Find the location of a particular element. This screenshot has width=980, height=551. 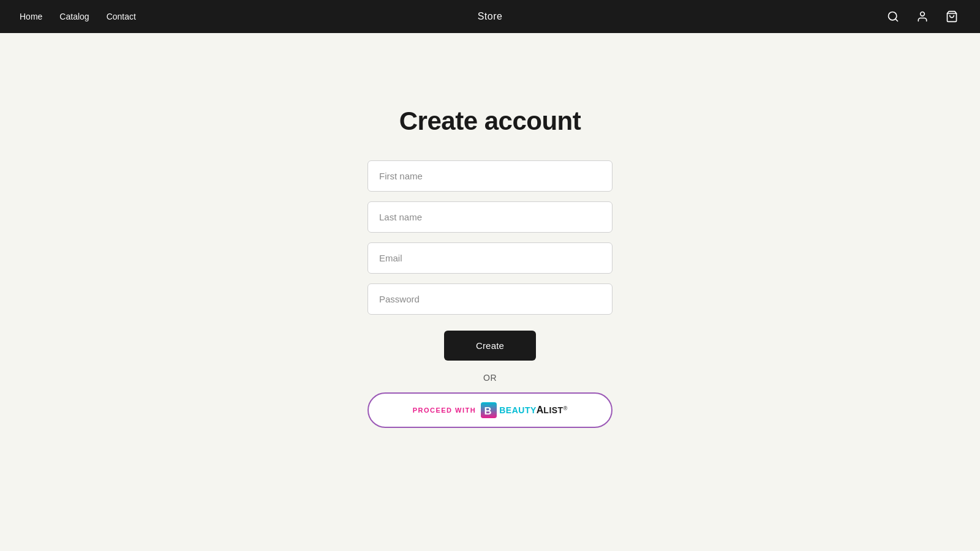

navbar-left: Home Catalog Contact is located at coordinates (78, 17).